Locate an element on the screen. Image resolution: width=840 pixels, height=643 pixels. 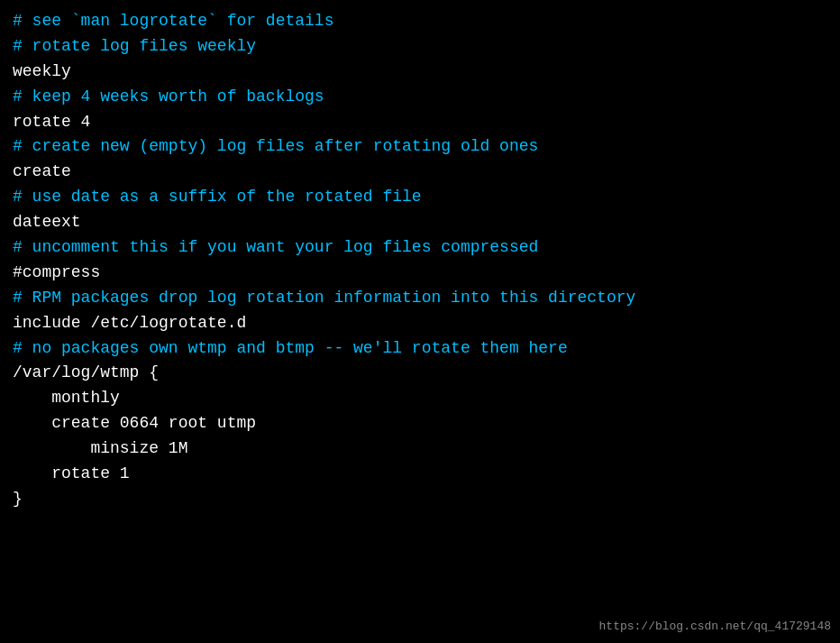
code-line: # no packages own wtmp and btmp -- we'll… is located at coordinates (420, 349).